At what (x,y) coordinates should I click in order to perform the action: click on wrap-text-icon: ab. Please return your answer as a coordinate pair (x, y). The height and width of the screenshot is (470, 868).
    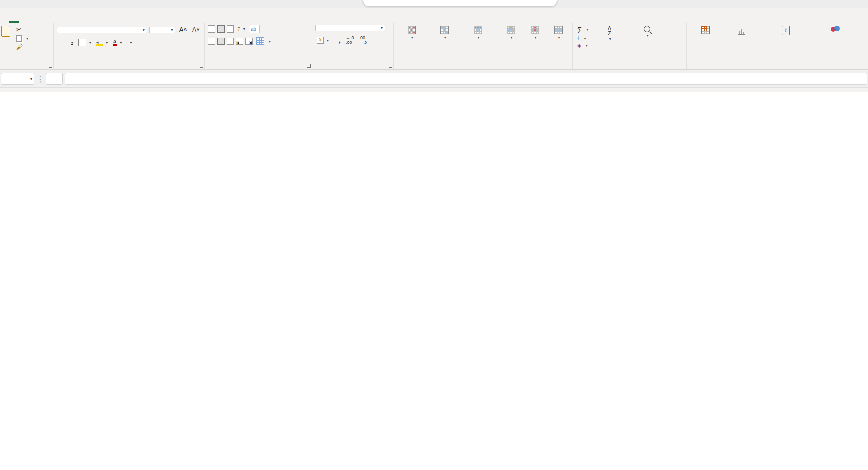
    Looking at the image, I should click on (253, 29).